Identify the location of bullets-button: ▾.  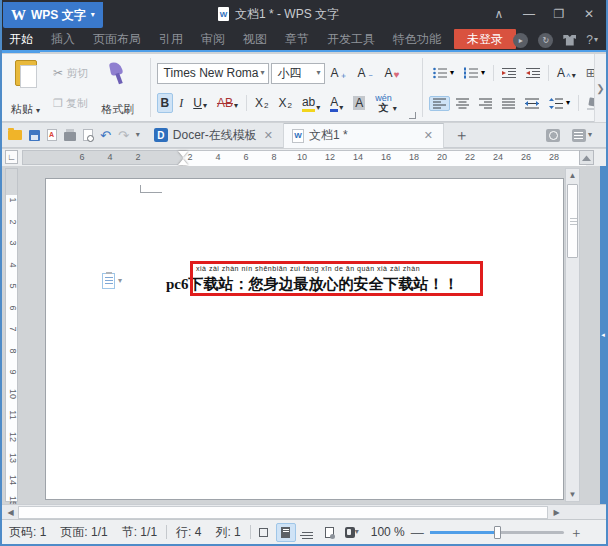
(444, 73).